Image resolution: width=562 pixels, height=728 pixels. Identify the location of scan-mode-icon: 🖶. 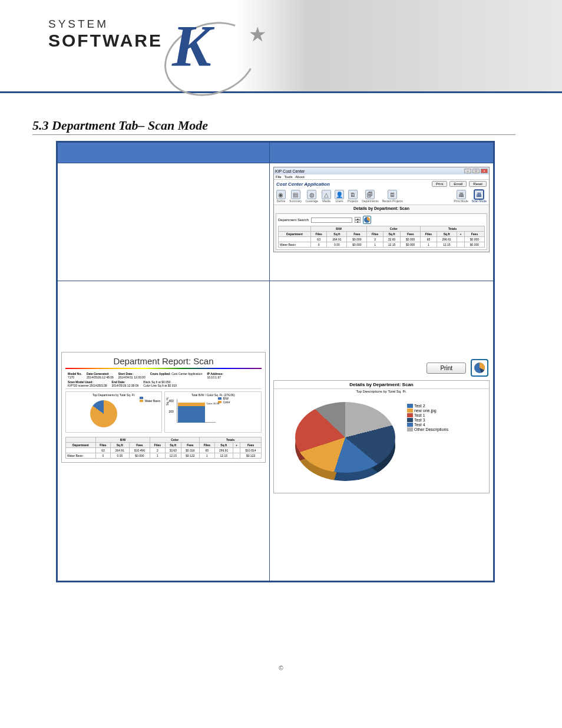
(479, 195).